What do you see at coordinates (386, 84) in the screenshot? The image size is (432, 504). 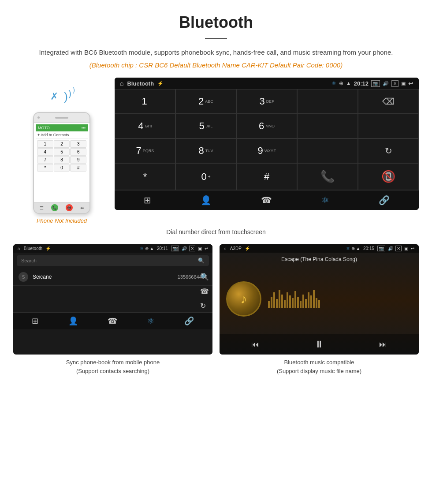 I see `volume-icon: 🔊` at bounding box center [386, 84].